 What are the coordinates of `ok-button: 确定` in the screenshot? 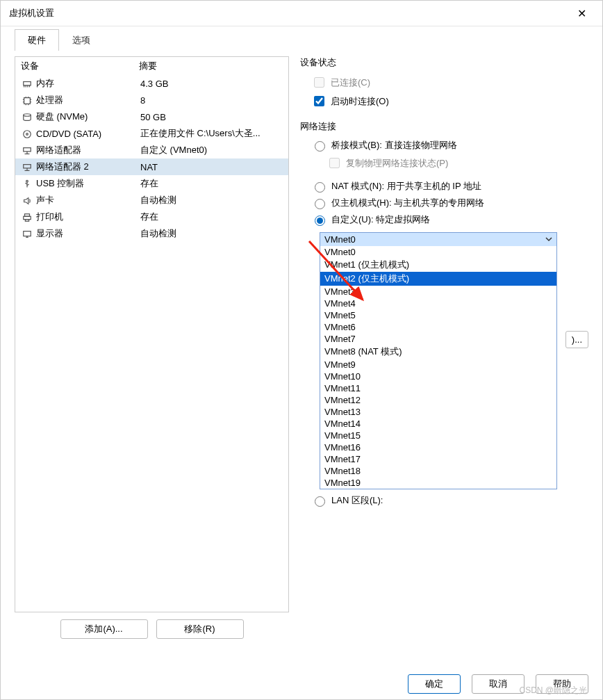 It's located at (434, 684).